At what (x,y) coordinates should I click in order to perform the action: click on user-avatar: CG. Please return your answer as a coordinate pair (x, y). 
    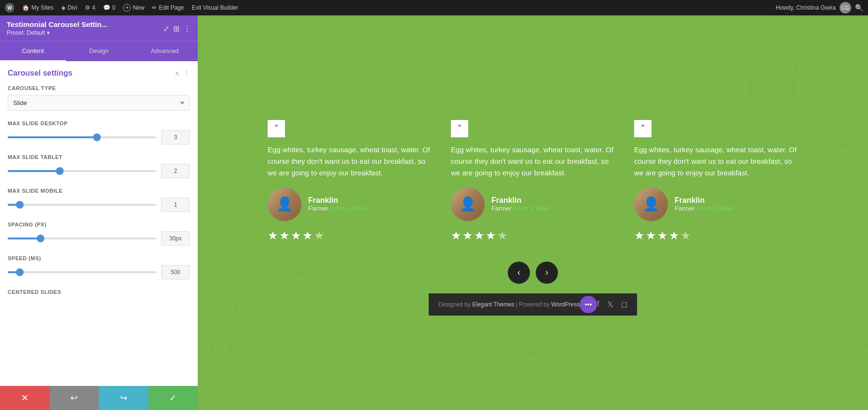
    Looking at the image, I should click on (845, 8).